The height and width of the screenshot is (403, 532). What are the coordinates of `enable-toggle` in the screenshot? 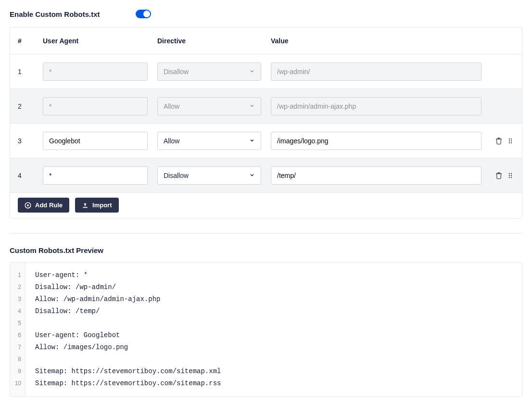 It's located at (143, 14).